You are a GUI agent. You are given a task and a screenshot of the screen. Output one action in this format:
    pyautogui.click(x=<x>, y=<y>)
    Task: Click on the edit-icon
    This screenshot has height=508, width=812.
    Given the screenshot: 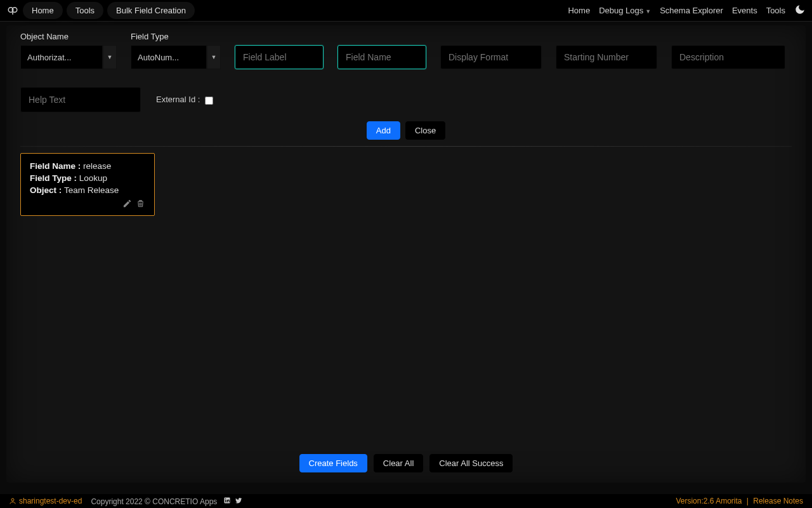 What is the action you would take?
    pyautogui.click(x=127, y=204)
    